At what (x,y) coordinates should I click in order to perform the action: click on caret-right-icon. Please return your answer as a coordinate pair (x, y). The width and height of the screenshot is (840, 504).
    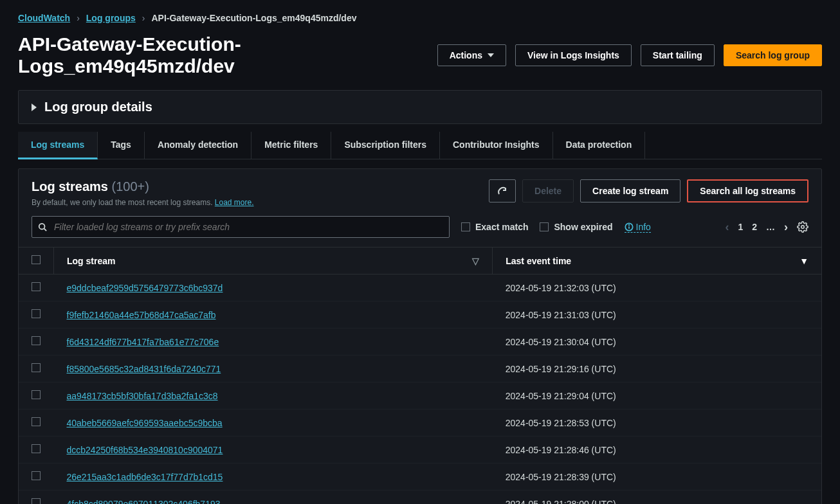
    Looking at the image, I should click on (34, 107).